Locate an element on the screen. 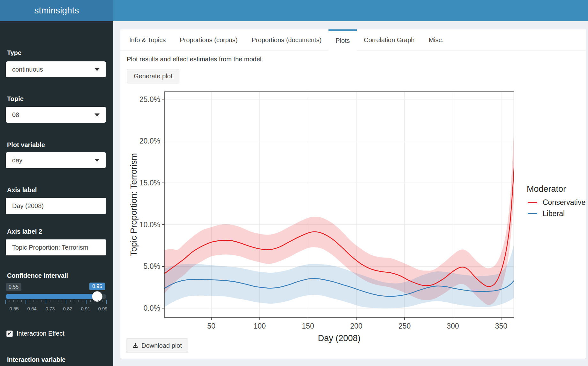 This screenshot has height=366, width=588. confidence-interval-label: Confidence Intervall is located at coordinates (38, 276).